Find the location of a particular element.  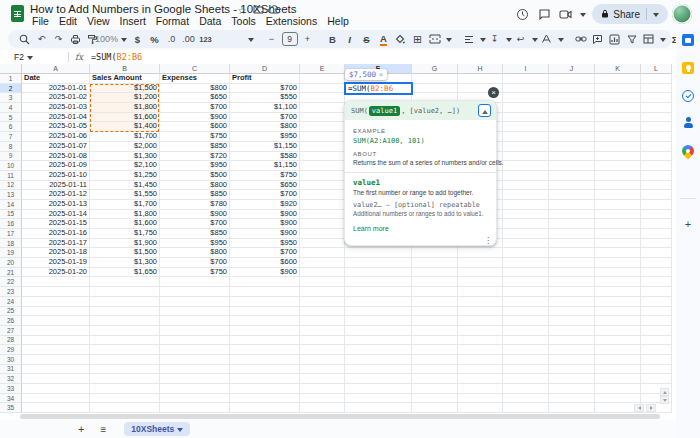

text-rotation-icon is located at coordinates (547, 39).